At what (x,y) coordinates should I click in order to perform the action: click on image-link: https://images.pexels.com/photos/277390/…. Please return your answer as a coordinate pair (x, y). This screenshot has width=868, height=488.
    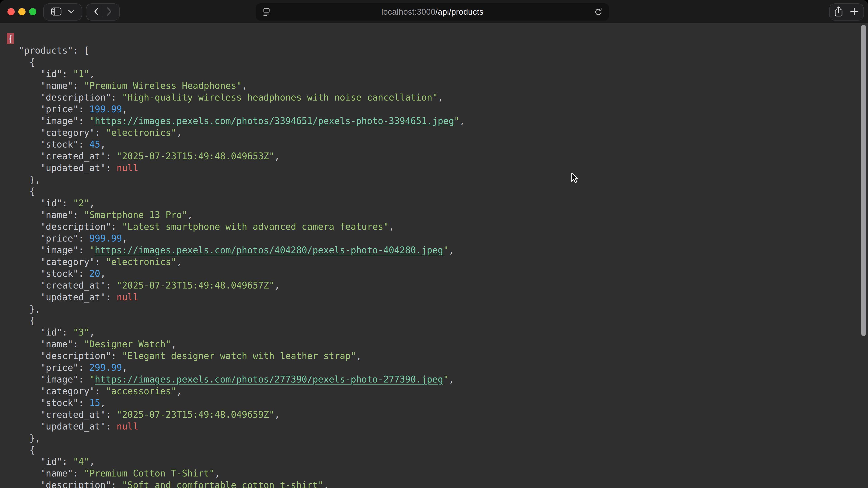
    Looking at the image, I should click on (269, 379).